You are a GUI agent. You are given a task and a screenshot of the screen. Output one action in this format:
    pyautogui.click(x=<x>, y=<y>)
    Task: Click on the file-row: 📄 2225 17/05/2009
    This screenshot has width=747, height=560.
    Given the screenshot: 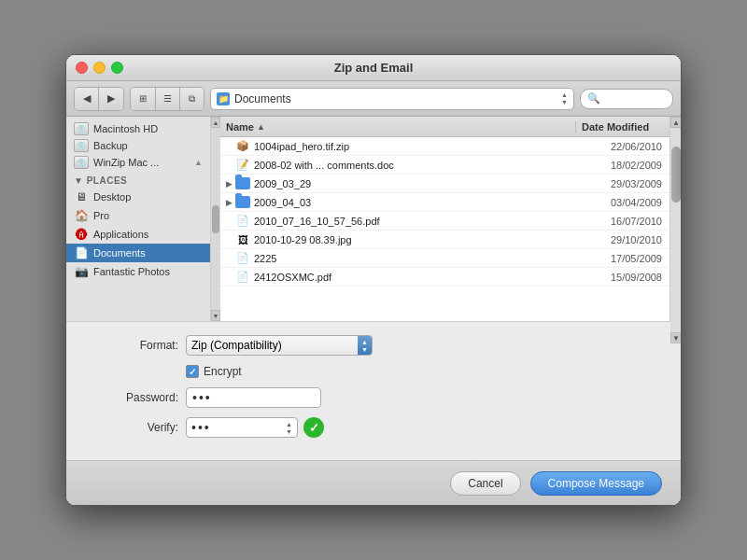 What is the action you would take?
    pyautogui.click(x=444, y=259)
    